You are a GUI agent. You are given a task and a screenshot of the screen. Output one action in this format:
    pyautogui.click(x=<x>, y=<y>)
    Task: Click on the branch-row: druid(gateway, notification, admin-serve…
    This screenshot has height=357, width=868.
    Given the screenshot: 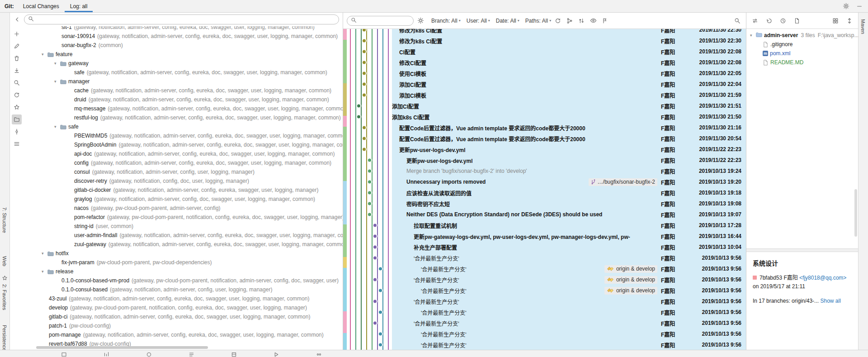 What is the action you would take?
    pyautogui.click(x=183, y=100)
    